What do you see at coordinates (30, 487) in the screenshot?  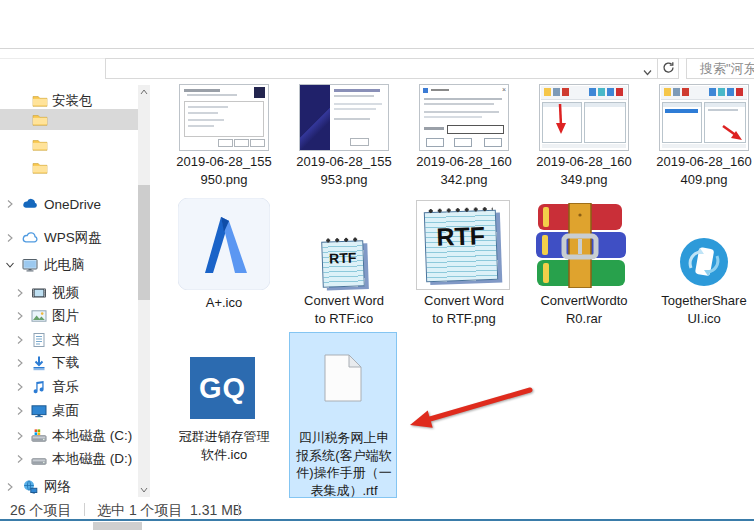 I see `network-icon` at bounding box center [30, 487].